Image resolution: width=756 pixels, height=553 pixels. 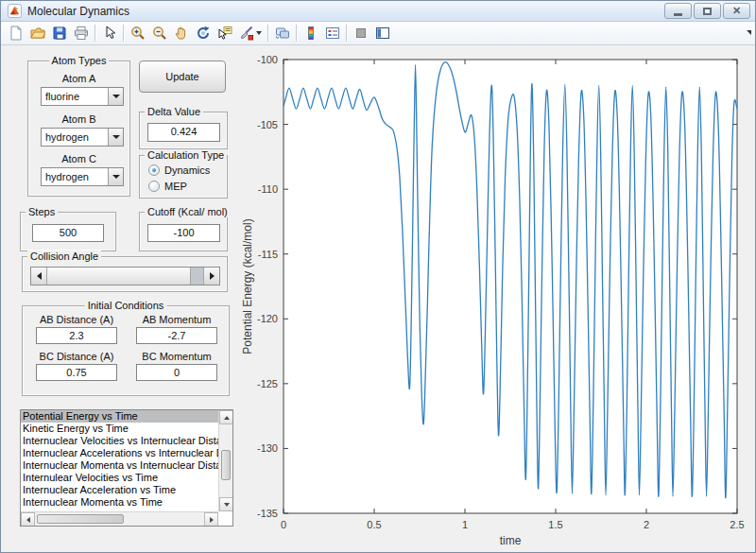 I want to click on steps-field: 500, so click(x=68, y=233).